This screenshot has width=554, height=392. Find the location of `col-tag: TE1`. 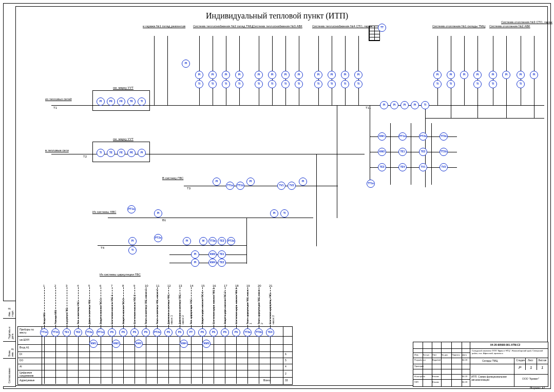

col-tag: TE1 is located at coordinates (67, 332).